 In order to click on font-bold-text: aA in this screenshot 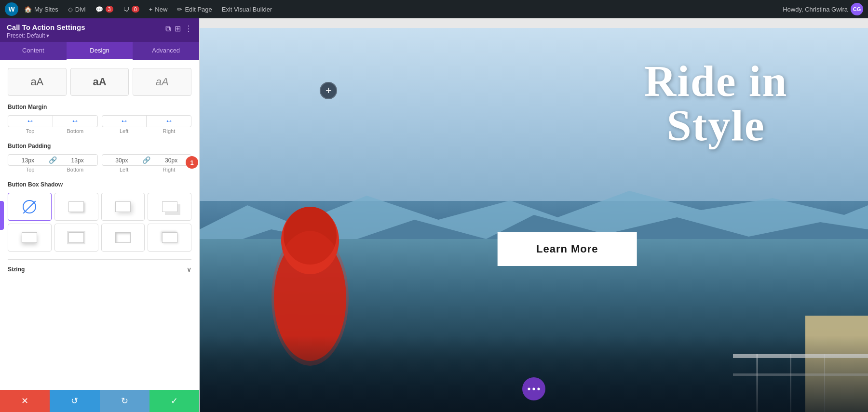, I will do `click(99, 82)`.